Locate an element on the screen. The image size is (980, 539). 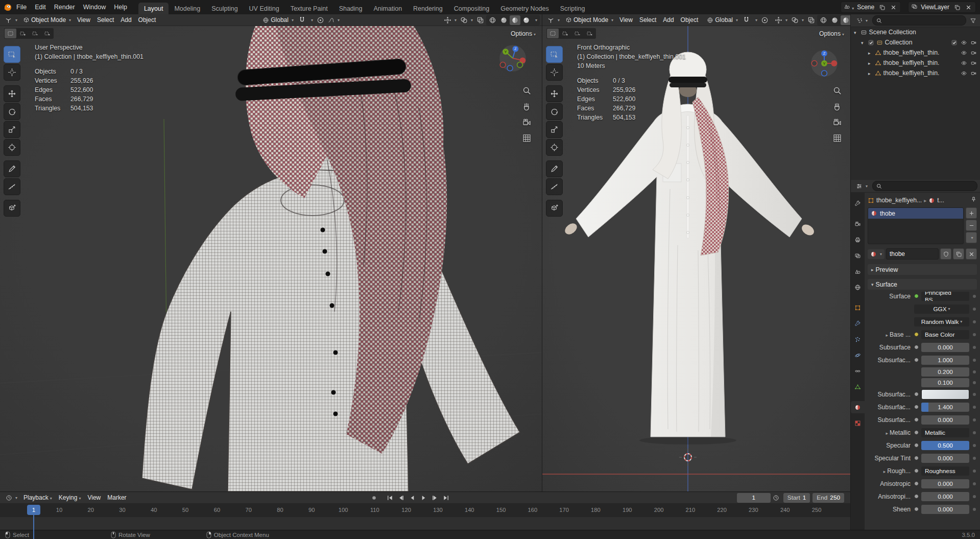
slot-specials-button is located at coordinates (971, 238).